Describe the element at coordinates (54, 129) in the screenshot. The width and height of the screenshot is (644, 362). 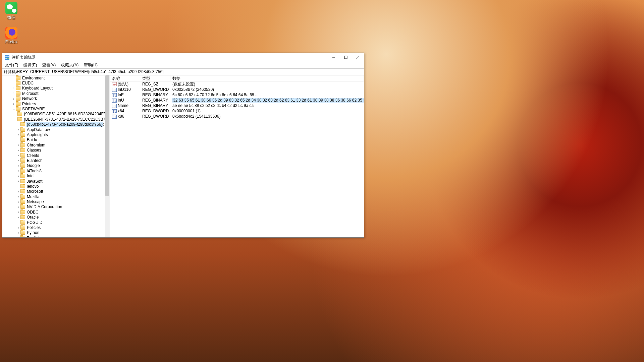
I see `tree-node: ›AppDataLow` at that location.